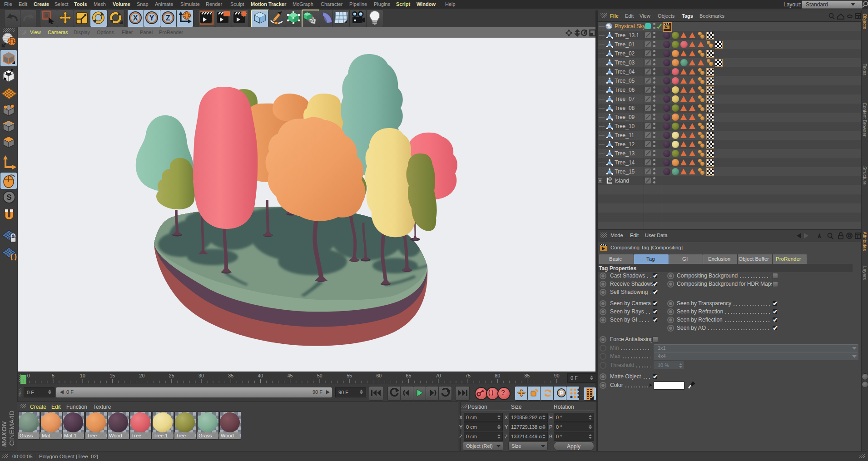 The height and width of the screenshot is (461, 868). What do you see at coordinates (112, 376) in the screenshot?
I see `svg-text: 15` at bounding box center [112, 376].